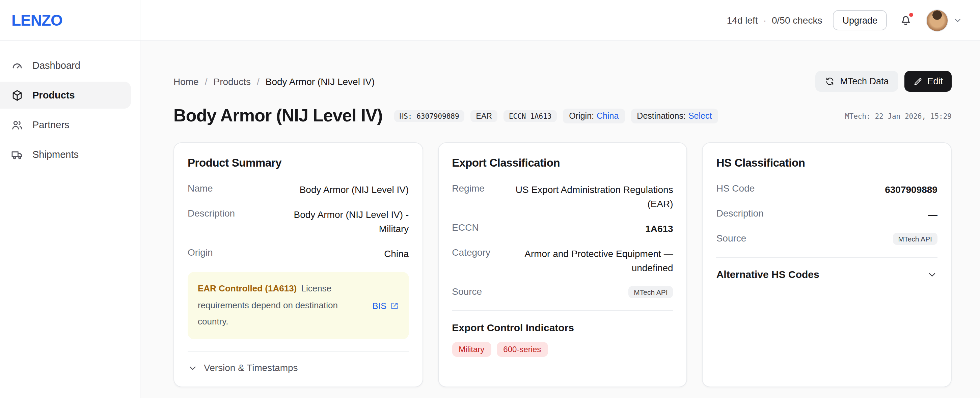 This screenshot has height=398, width=980. What do you see at coordinates (320, 81) in the screenshot?
I see `breadcrumb-current: Body Armor (NIJ Level IV)` at bounding box center [320, 81].